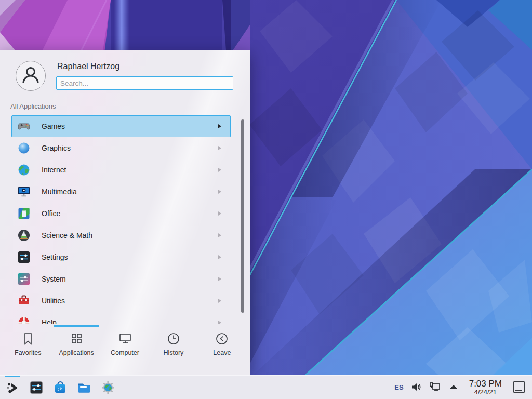  What do you see at coordinates (485, 392) in the screenshot?
I see `clock-date: 4/24/21` at bounding box center [485, 392].